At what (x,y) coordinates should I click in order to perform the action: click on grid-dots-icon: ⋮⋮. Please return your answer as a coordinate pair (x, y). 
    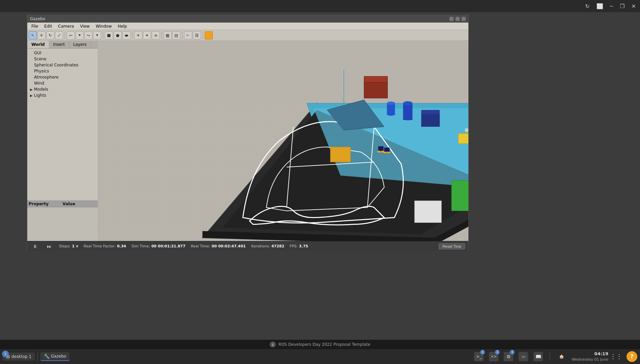
    Looking at the image, I should click on (616, 357).